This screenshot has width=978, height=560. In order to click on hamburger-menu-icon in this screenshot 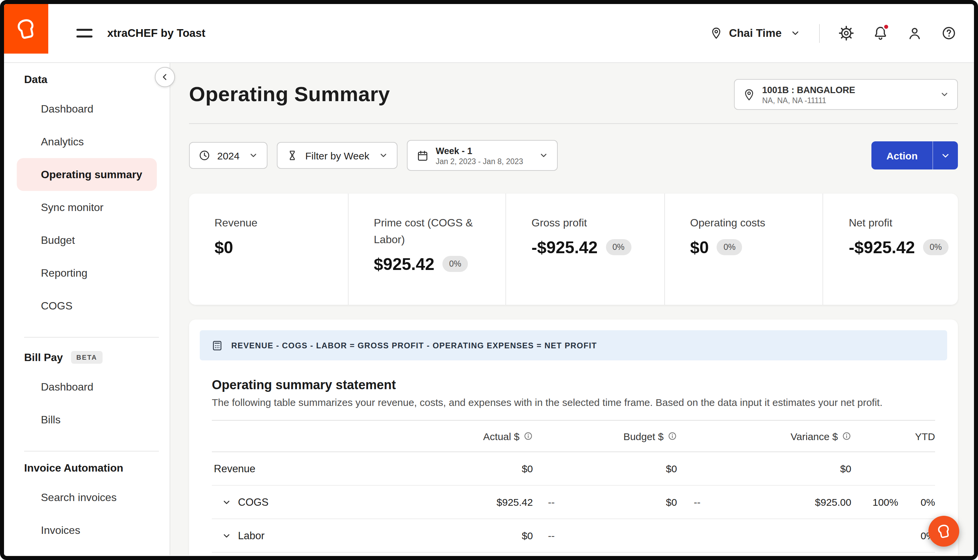, I will do `click(85, 33)`.